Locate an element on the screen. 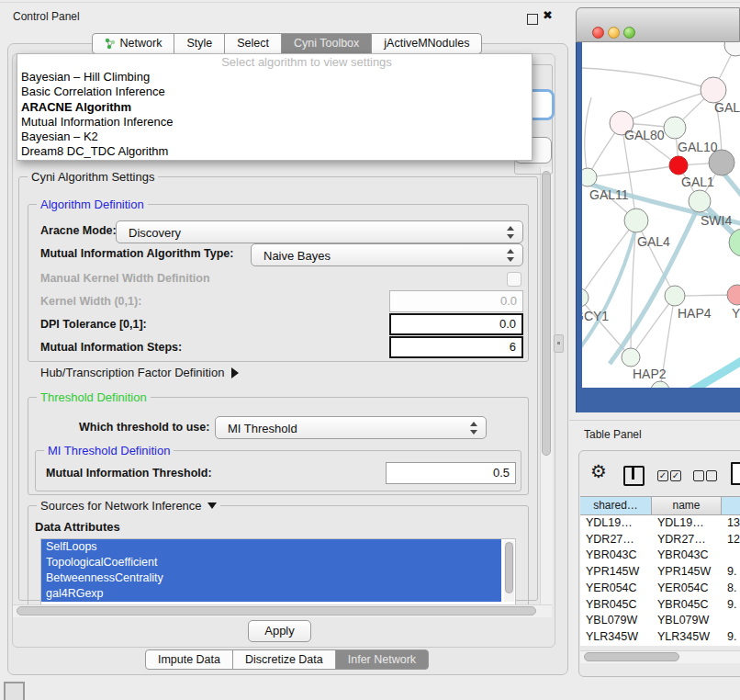 The width and height of the screenshot is (740, 700). table-row: YBL079WYBL079W is located at coordinates (660, 621).